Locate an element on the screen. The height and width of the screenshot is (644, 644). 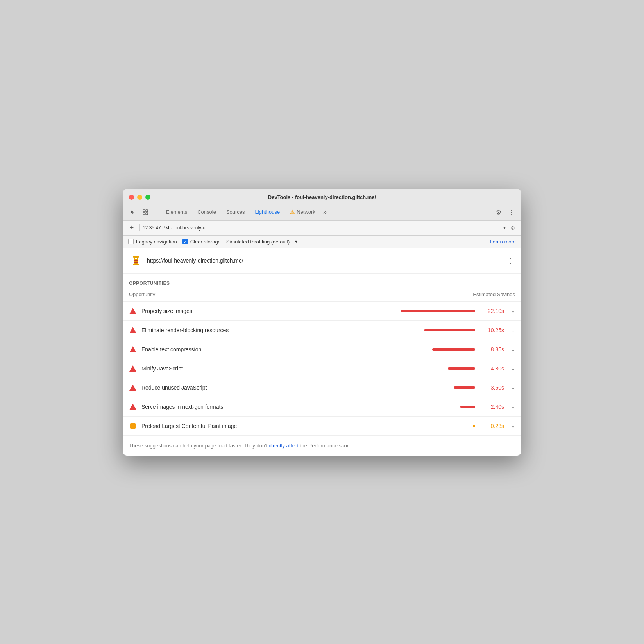
opportunity-savings: 0.23s is located at coordinates (494, 426).